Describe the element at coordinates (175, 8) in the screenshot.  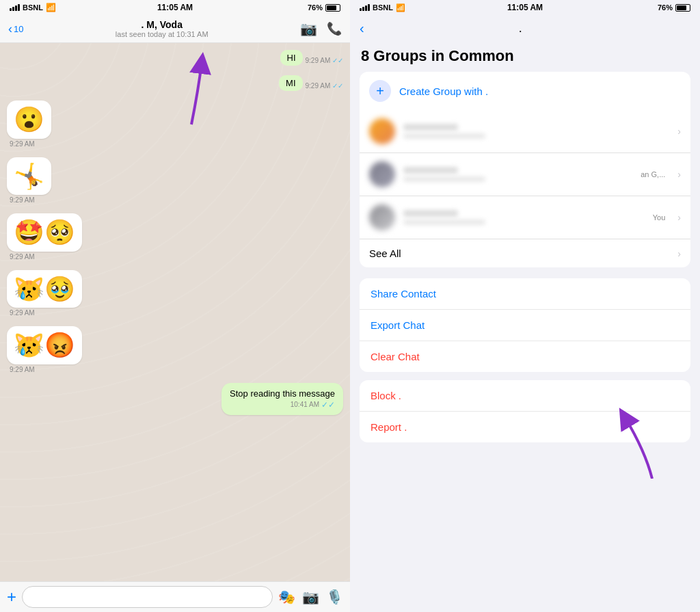
I see `status-bar-left: BSNL 📶 11:05 AM 76%` at that location.